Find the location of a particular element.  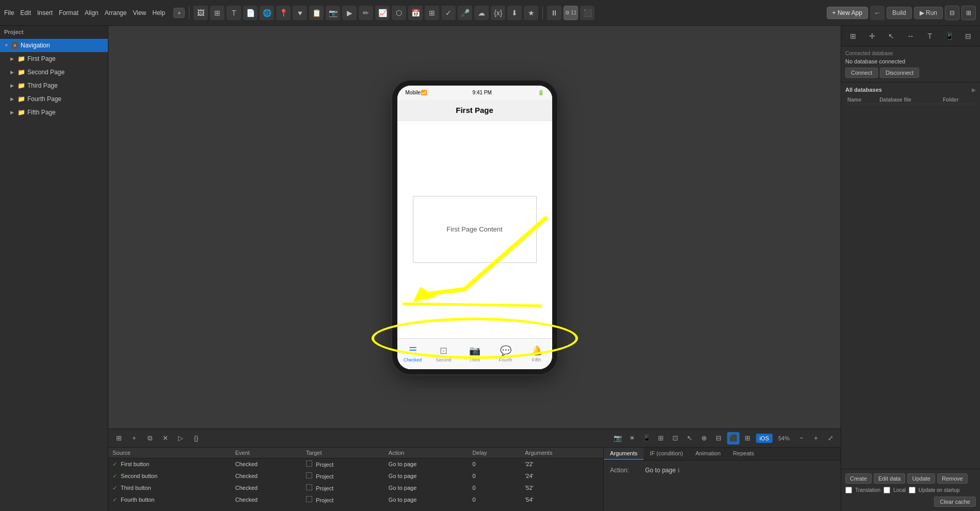

fullscreen-icon: ⤢ is located at coordinates (830, 438).